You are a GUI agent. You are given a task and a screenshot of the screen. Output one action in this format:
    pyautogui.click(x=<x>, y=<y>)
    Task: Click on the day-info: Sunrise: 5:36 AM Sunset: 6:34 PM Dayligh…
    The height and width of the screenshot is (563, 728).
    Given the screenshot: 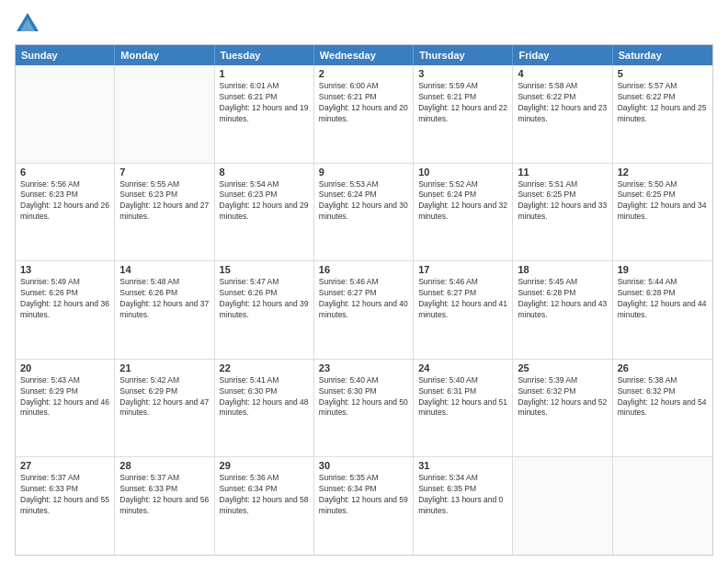 What is the action you would take?
    pyautogui.click(x=265, y=495)
    